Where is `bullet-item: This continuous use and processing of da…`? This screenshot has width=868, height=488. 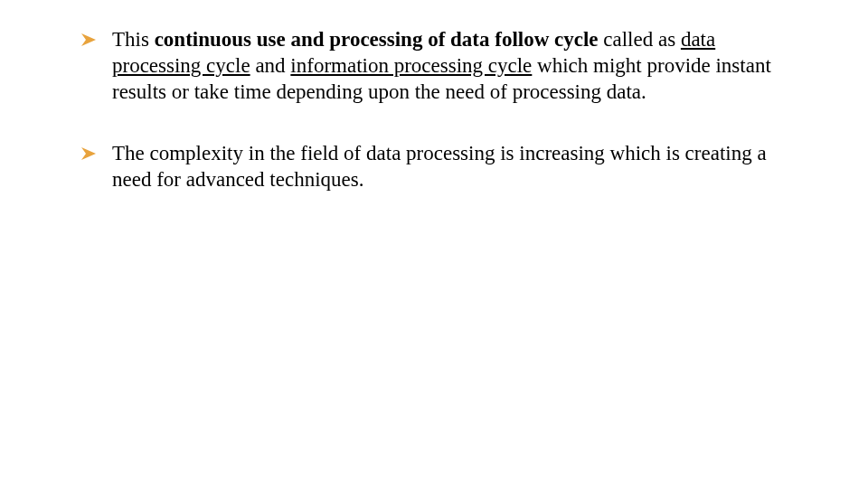
bullet-item: This continuous use and processing of da… is located at coordinates (443, 66).